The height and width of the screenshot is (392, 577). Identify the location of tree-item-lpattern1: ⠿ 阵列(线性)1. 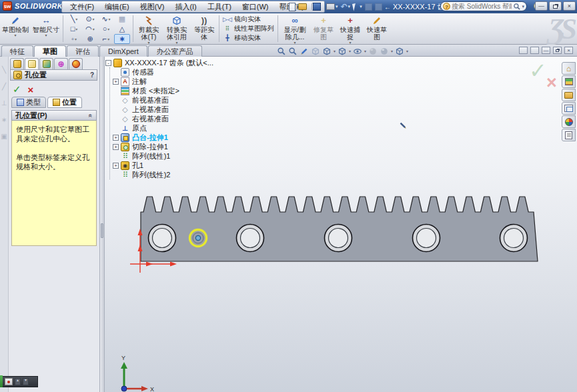
(179, 156).